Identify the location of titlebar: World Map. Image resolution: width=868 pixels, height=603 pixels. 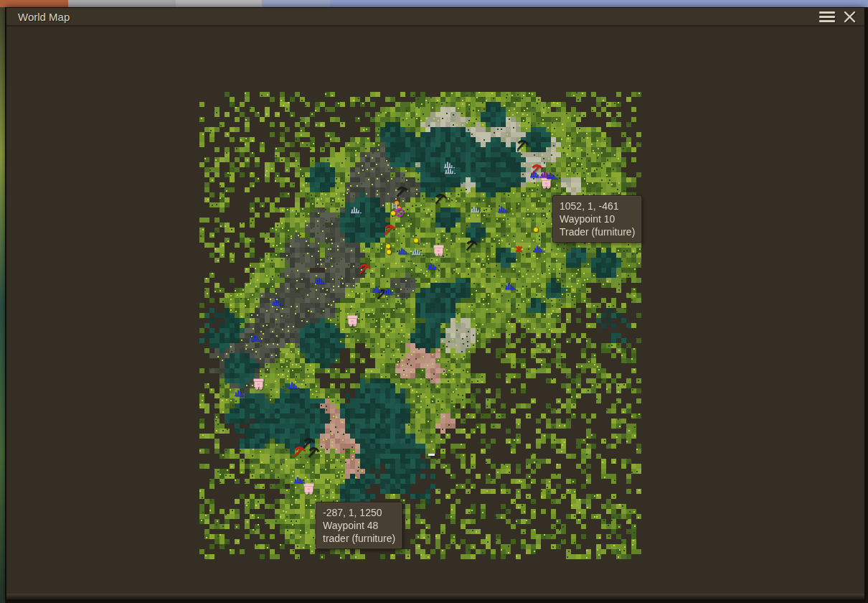
(435, 17).